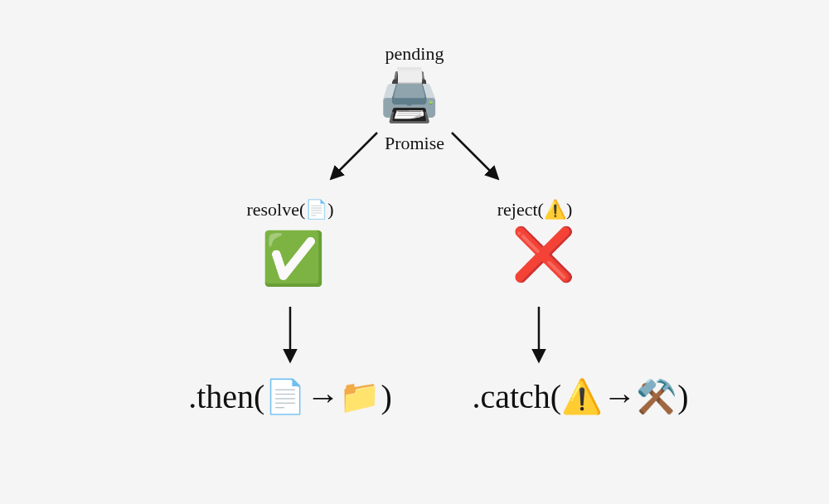 Image resolution: width=829 pixels, height=504 pixels. I want to click on promise-label: Promise, so click(414, 143).